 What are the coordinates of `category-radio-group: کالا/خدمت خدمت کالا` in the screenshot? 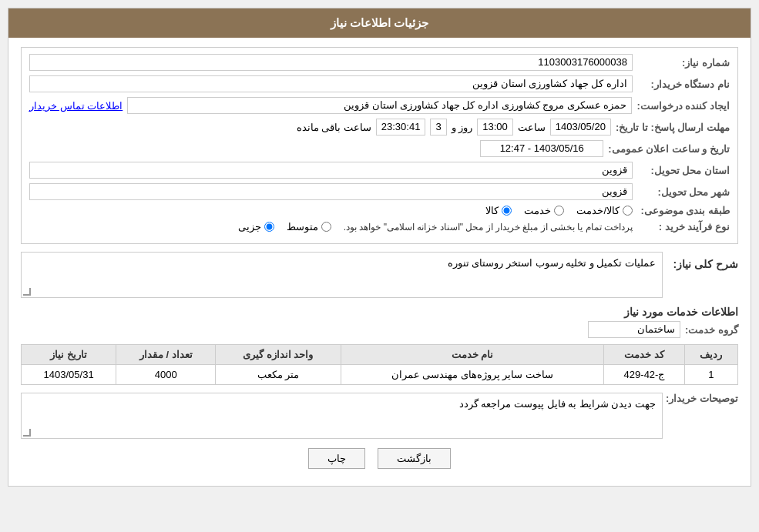 It's located at (559, 211).